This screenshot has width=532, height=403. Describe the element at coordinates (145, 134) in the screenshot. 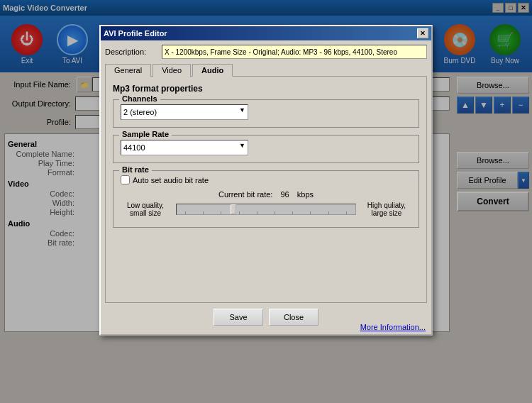

I see `sample-rate-group-legend: Sample Rate` at that location.